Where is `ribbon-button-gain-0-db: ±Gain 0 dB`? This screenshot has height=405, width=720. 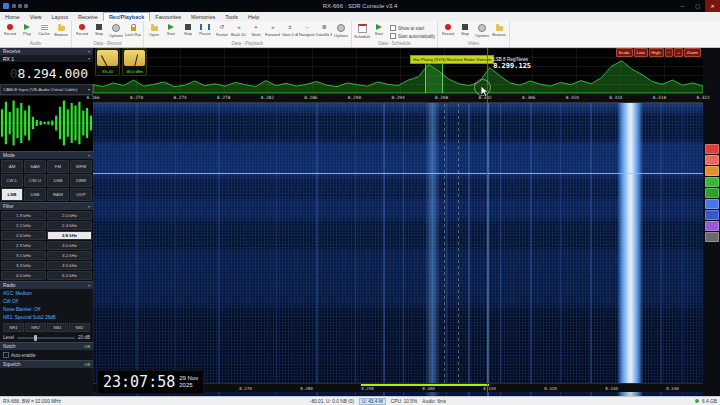 ribbon-button-gain-0-db: ±Gain 0 dB is located at coordinates (290, 32).